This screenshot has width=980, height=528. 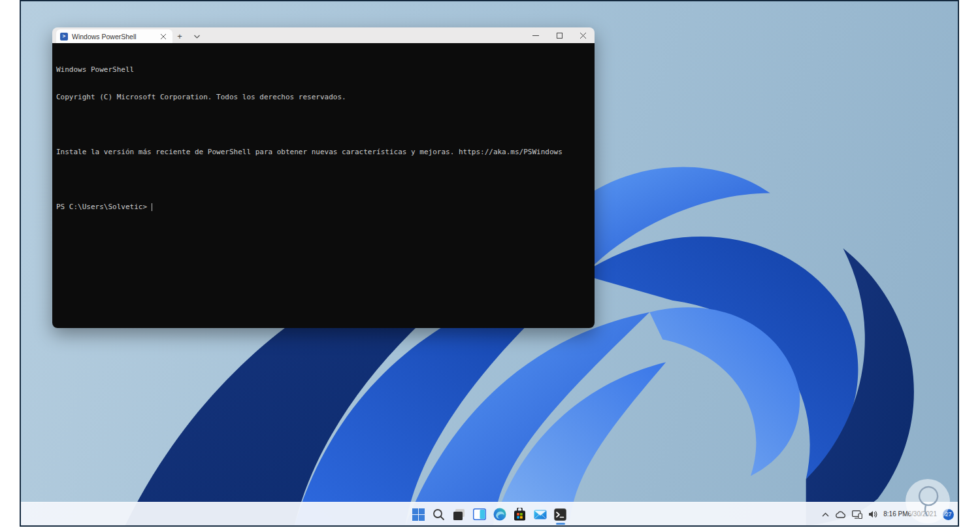 I want to click on volume-button, so click(x=873, y=514).